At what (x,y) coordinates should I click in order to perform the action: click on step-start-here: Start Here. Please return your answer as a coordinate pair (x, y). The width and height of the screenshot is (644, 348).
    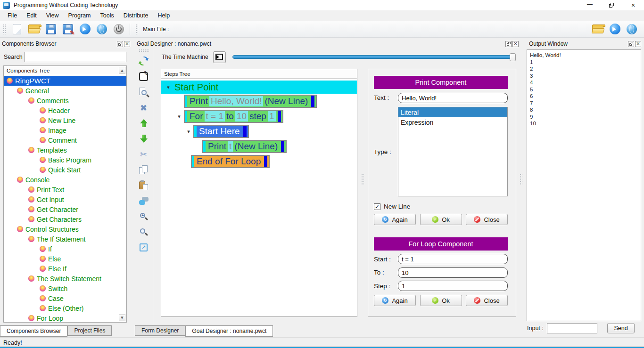
    Looking at the image, I should click on (221, 131).